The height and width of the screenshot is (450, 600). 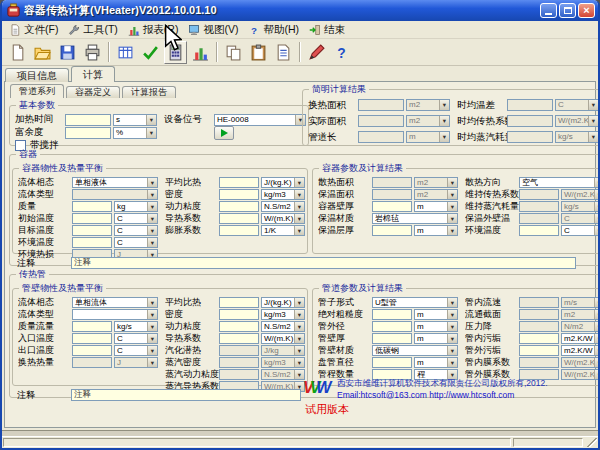 What do you see at coordinates (149, 92) in the screenshot?
I see `sub-tab: 计算报告` at bounding box center [149, 92].